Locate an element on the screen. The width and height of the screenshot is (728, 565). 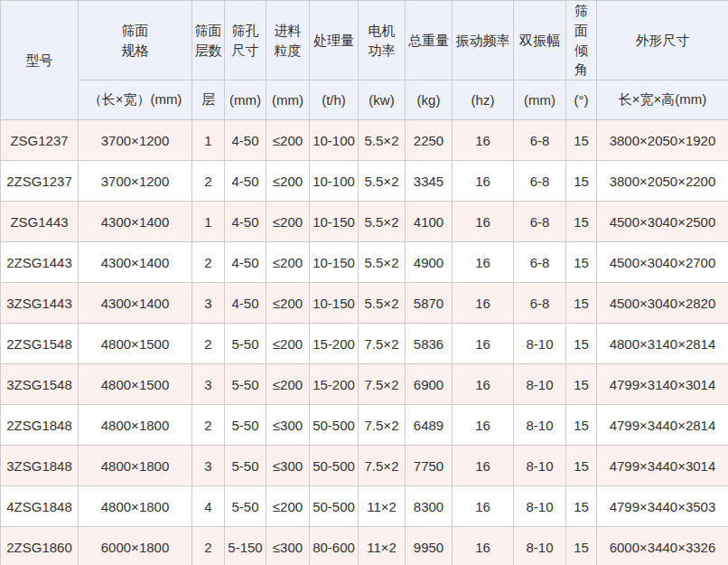
table-cell: 4799×3440×2814 is located at coordinates (663, 425).